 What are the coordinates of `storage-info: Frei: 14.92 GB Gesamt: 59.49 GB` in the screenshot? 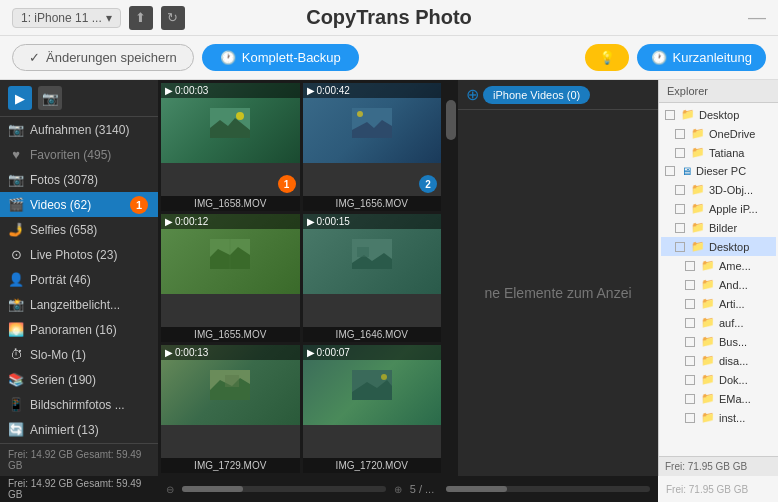 It's located at (74, 460).